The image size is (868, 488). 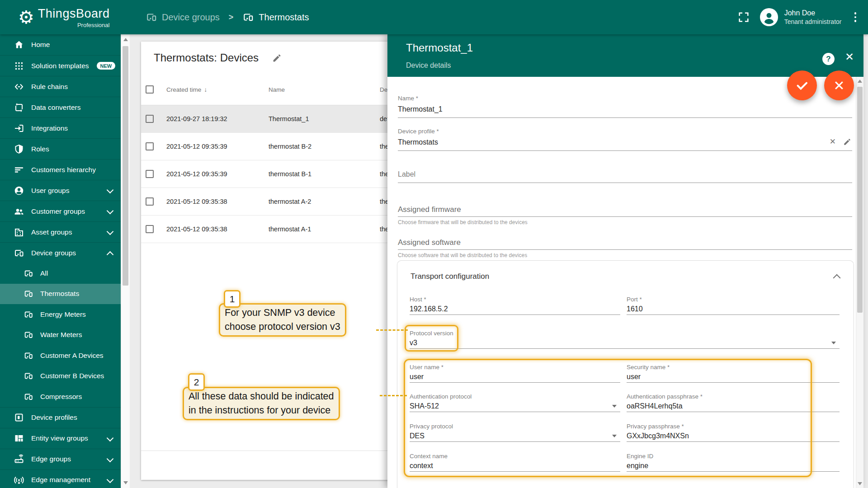 What do you see at coordinates (515, 367) in the screenshot?
I see `field-label: User name *` at bounding box center [515, 367].